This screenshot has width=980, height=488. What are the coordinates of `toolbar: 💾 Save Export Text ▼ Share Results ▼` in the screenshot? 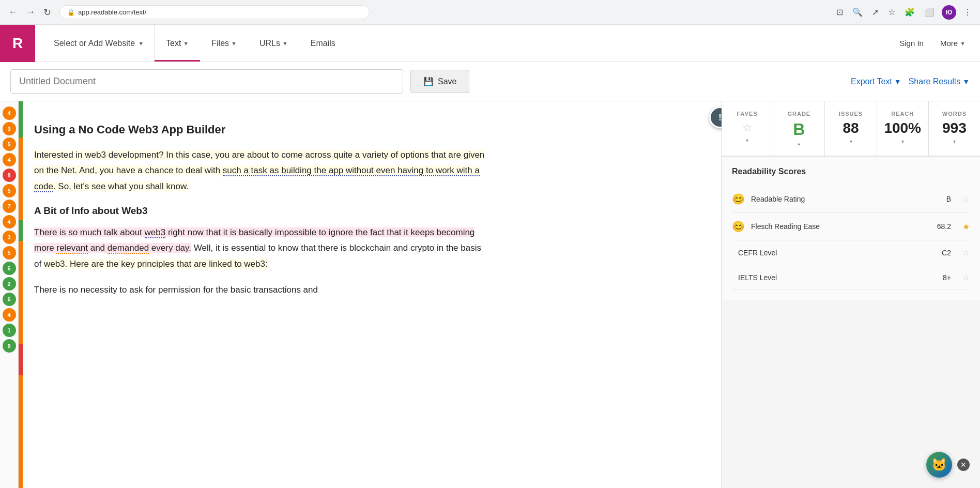 It's located at (490, 82).